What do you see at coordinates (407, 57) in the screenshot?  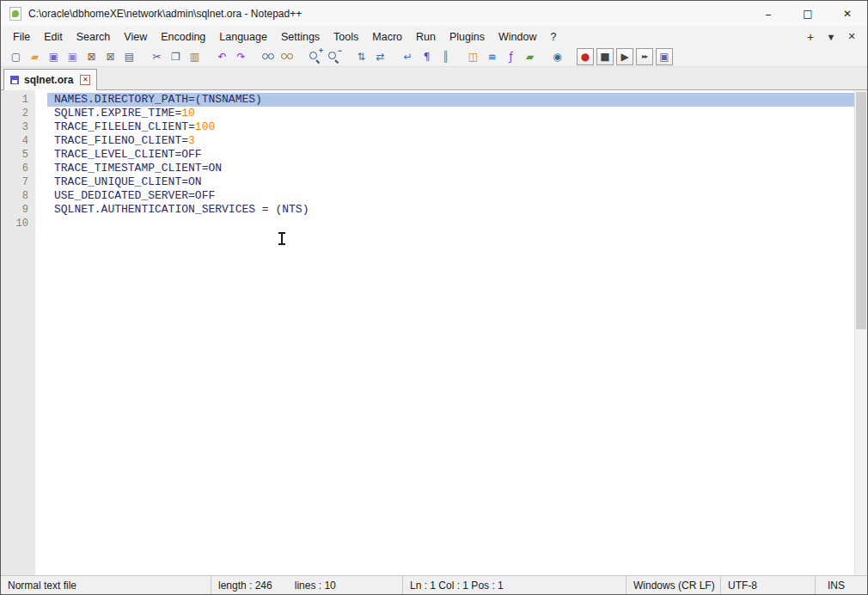 I see `word-wrap-button: ↵` at bounding box center [407, 57].